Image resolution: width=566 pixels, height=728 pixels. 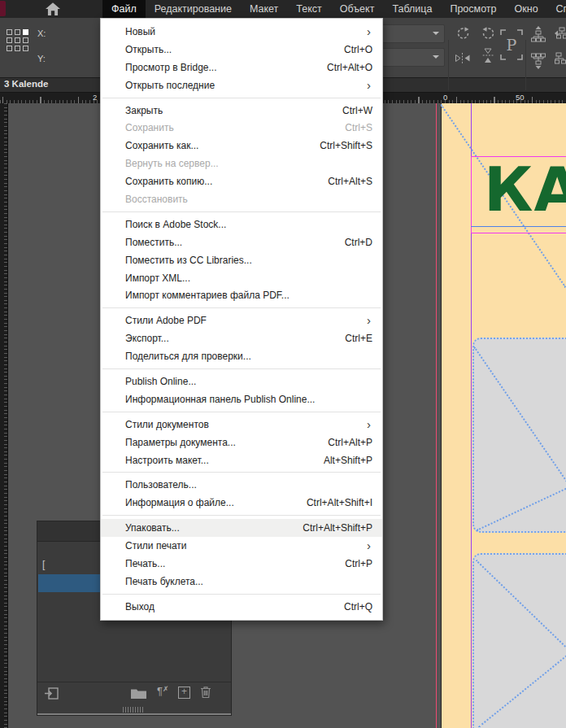 I want to click on menu-item-label: Publish Online..., so click(x=249, y=381).